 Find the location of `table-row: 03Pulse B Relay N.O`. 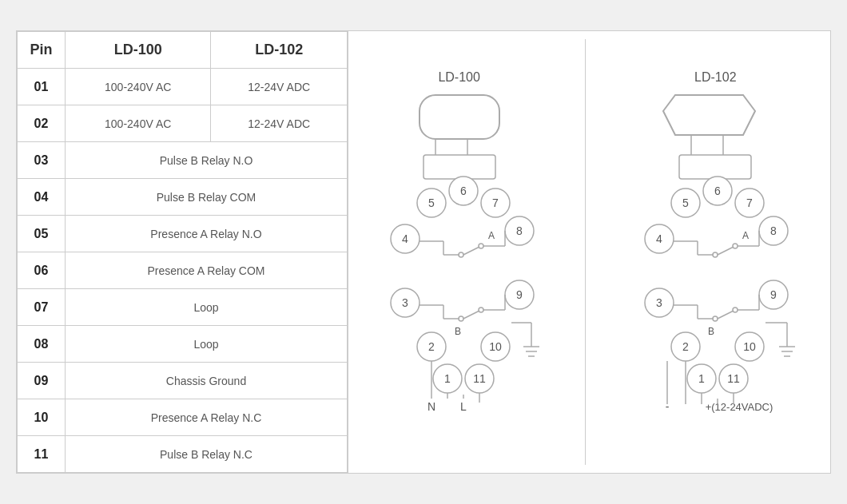

table-row: 03Pulse B Relay N.O is located at coordinates (182, 161).